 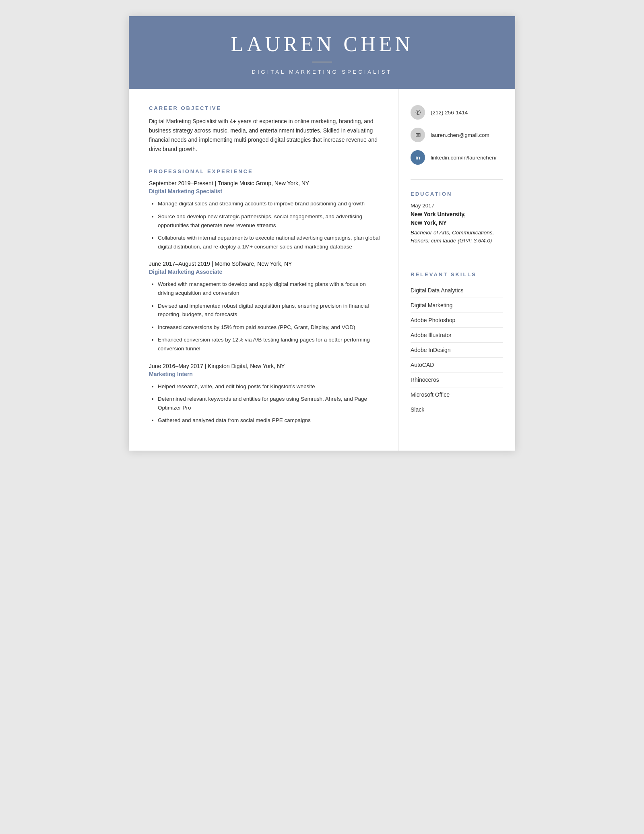 I want to click on job-1-header: September 2019–Present | Triangle Music …, so click(x=264, y=183).